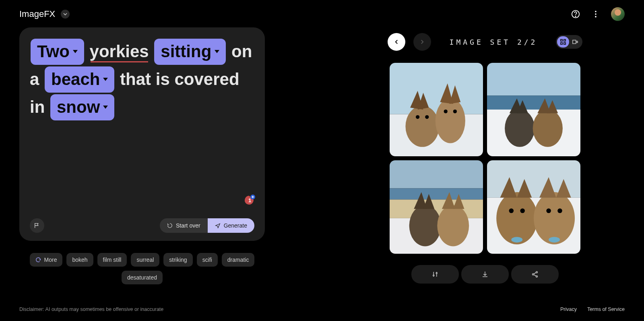 Image resolution: width=644 pixels, height=321 pixels. I want to click on style-chip: surreal, so click(145, 260).